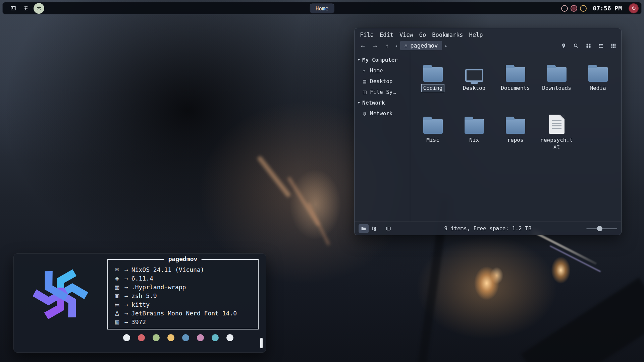 The width and height of the screenshot is (644, 362). Describe the element at coordinates (557, 137) in the screenshot. I see `file-item-newpsych-txt: newpsych.txt` at that location.